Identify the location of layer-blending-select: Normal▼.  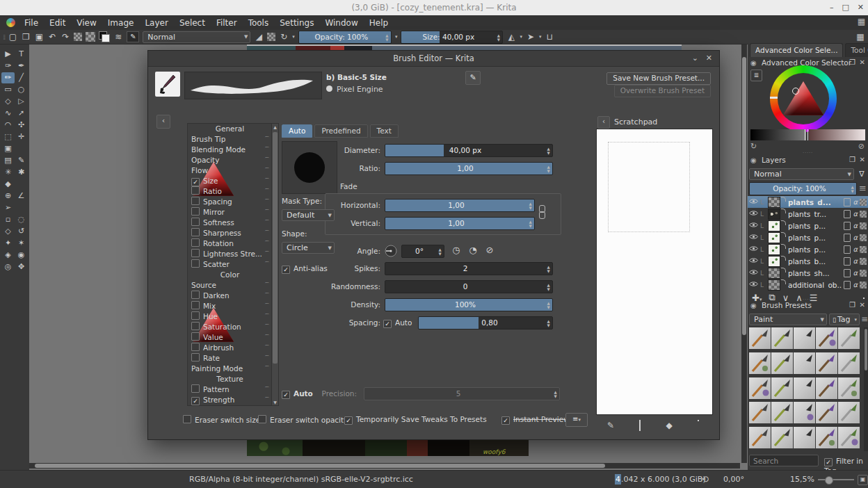
(801, 174).